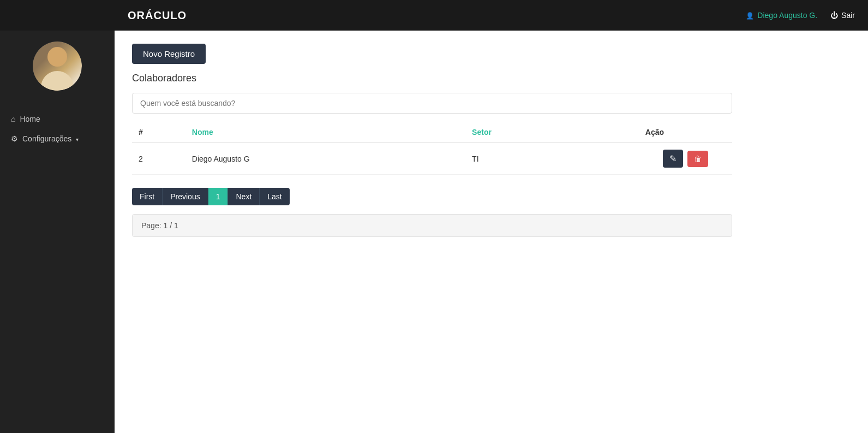 The width and height of the screenshot is (868, 433). I want to click on cell-id: 2, so click(159, 158).